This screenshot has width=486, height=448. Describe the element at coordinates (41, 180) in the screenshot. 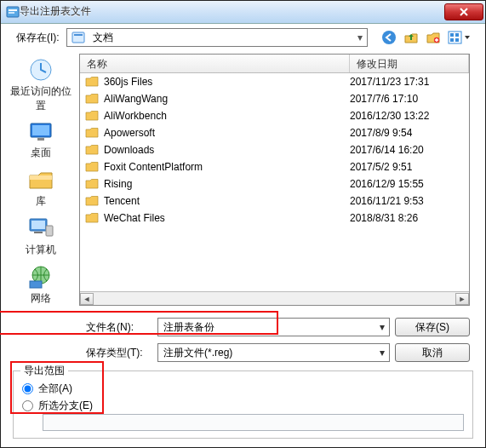

I see `places-bar: 最近访问的位置 桌面 库 计算机 网络` at that location.